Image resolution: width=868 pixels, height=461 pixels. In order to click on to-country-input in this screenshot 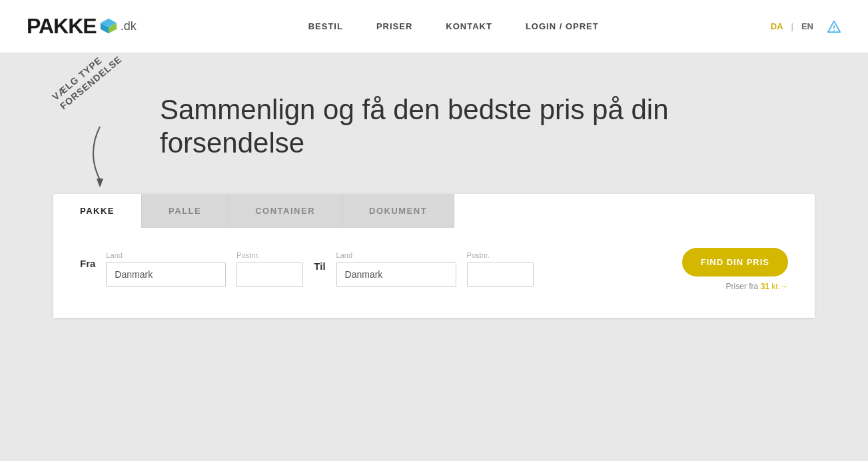, I will do `click(396, 274)`.